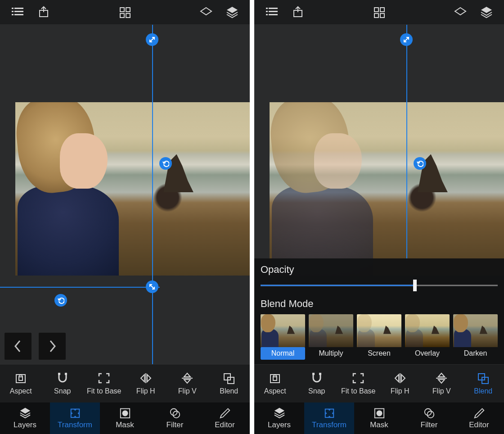  I want to click on blend-panel: Opacity Blend Mode Normal Multiply Scr, so click(379, 312).